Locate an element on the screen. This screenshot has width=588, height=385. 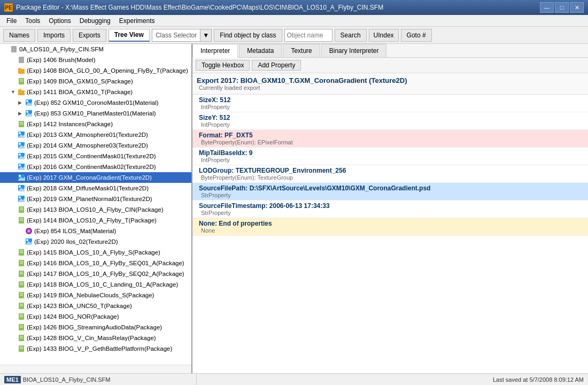
maximize-button: □ is located at coordinates (562, 7).